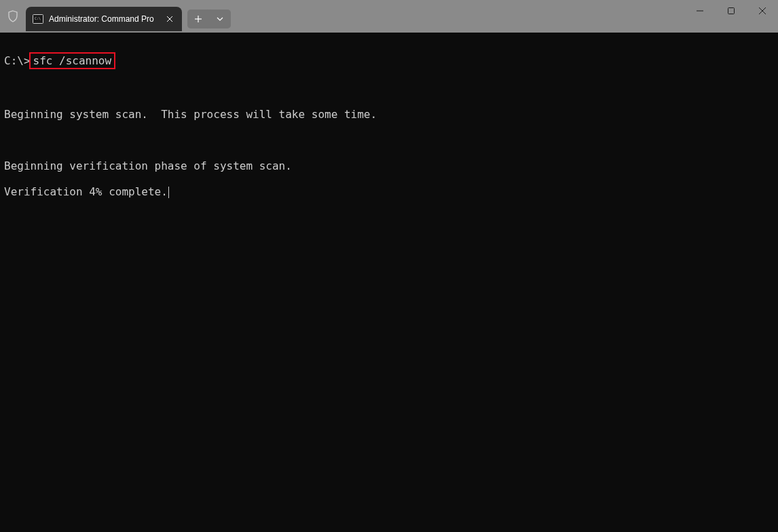 The image size is (778, 532). What do you see at coordinates (104, 19) in the screenshot?
I see `terminal-tab: C:\ Administrator: Command Pro` at bounding box center [104, 19].